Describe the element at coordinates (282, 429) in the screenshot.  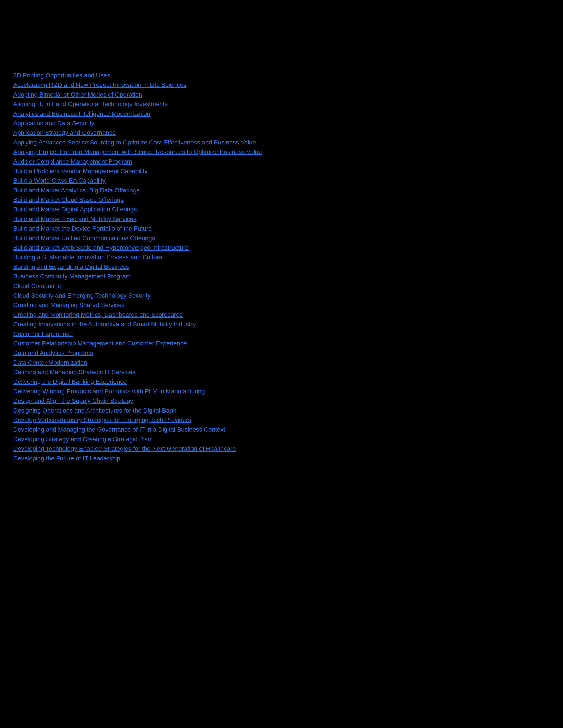
I see `link-38: Developing and Managing the Governance o…` at that location.